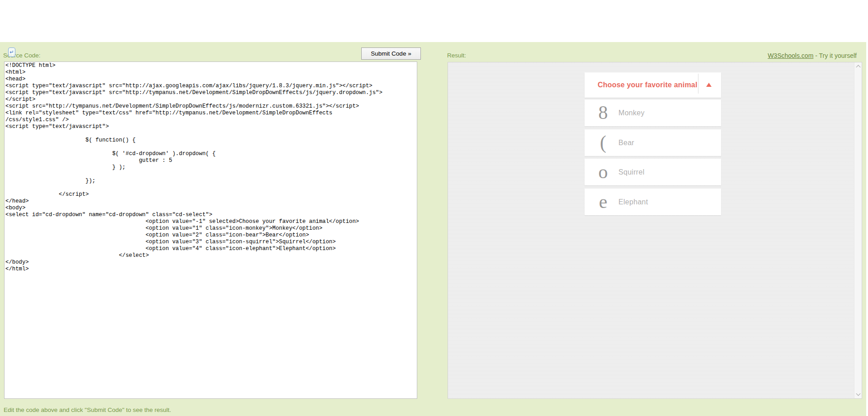 The width and height of the screenshot is (868, 416). I want to click on dropdown-divider, so click(698, 84).